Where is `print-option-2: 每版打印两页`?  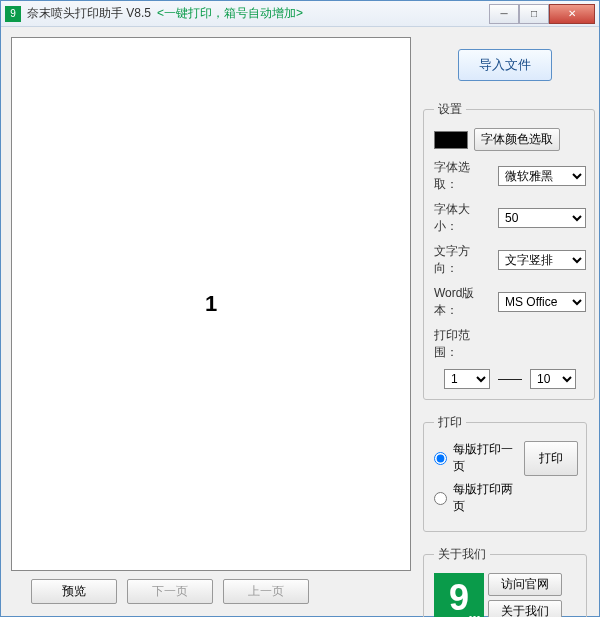 print-option-2: 每版打印两页 is located at coordinates (475, 498).